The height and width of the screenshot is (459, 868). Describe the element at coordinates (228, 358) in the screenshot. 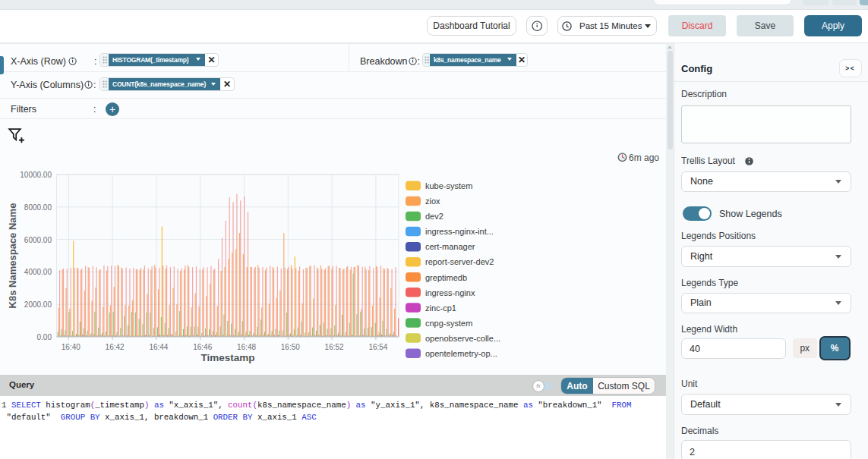

I see `svg-text: Timestamp` at that location.